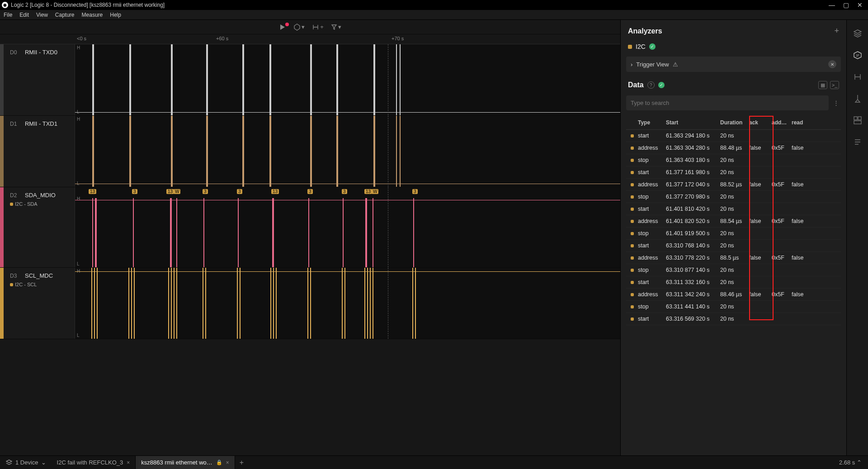  Describe the element at coordinates (733, 148) in the screenshot. I see `table-row: address61.363 304 280 s88.48 µsfalse0x5F…` at that location.